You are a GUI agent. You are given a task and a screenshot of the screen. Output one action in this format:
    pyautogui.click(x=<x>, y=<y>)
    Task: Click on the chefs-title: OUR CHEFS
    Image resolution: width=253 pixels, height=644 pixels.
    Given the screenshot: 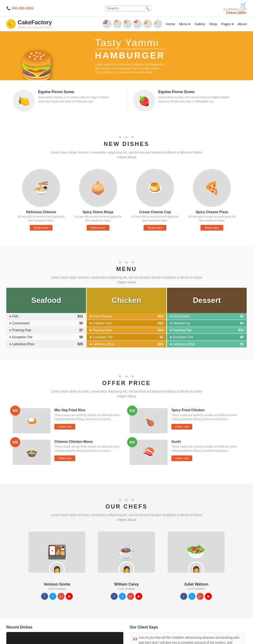 What is the action you would take?
    pyautogui.click(x=126, y=507)
    